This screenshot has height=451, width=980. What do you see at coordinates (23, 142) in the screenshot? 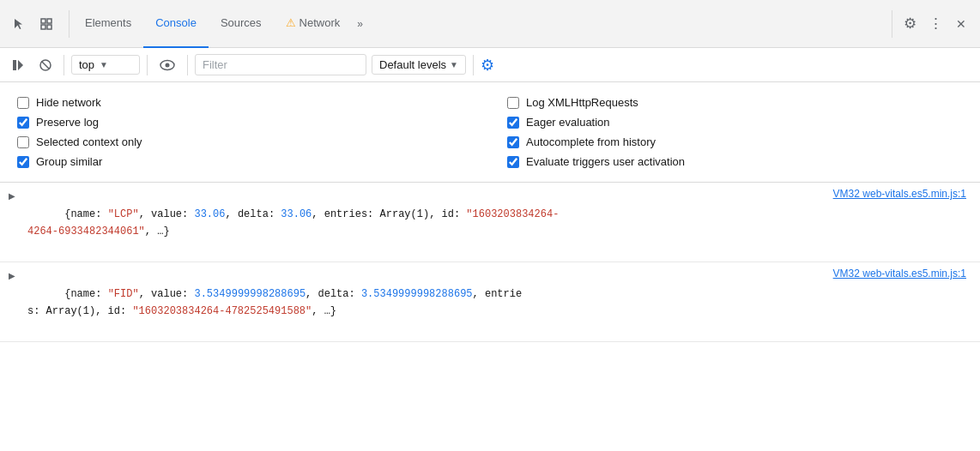
I see `selected-context-checkbox` at bounding box center [23, 142].